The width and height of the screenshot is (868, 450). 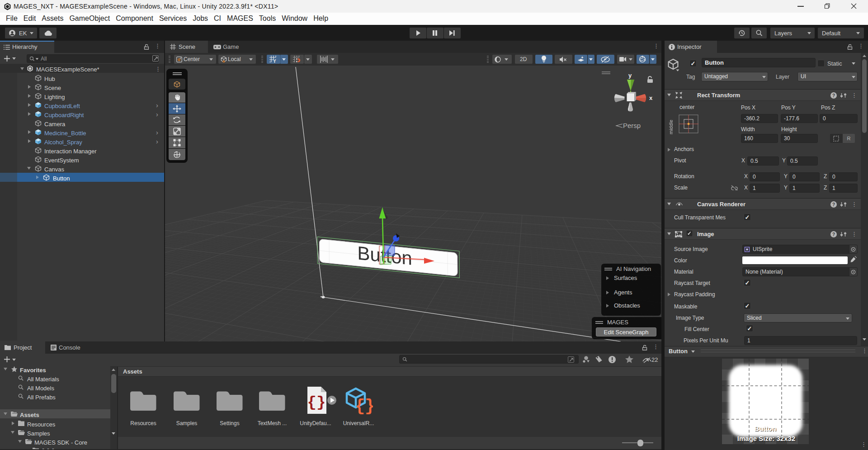 I want to click on svg-text: Y, so click(x=275, y=61).